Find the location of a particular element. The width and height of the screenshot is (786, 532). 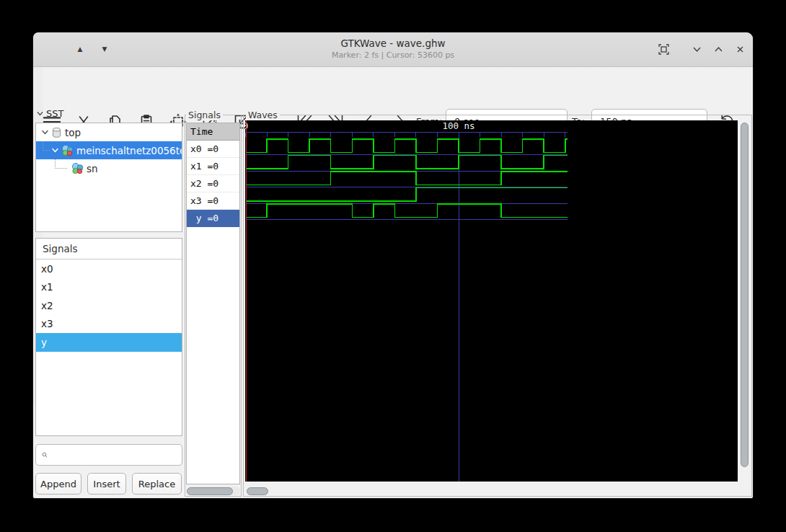

window-subtitle: Marker: 2 fs | Cursor: 53600 ps is located at coordinates (393, 55).